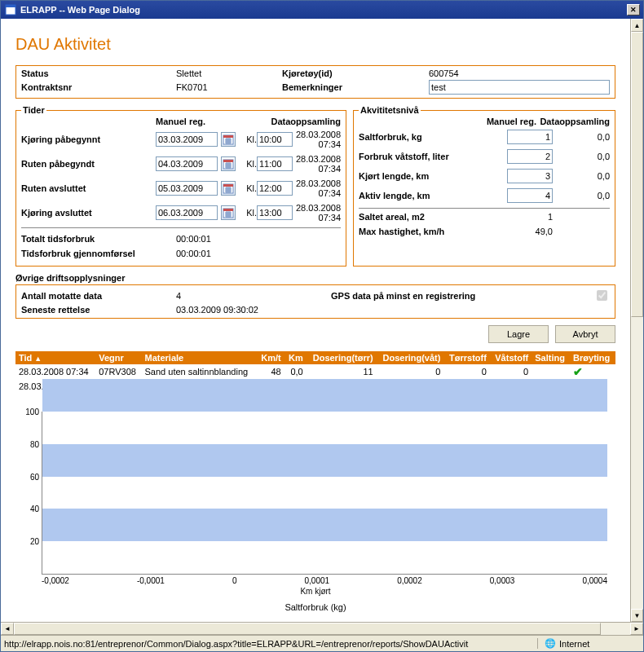 The width and height of the screenshot is (644, 652). I want to click on scroll-down-button: ▼, so click(637, 615).